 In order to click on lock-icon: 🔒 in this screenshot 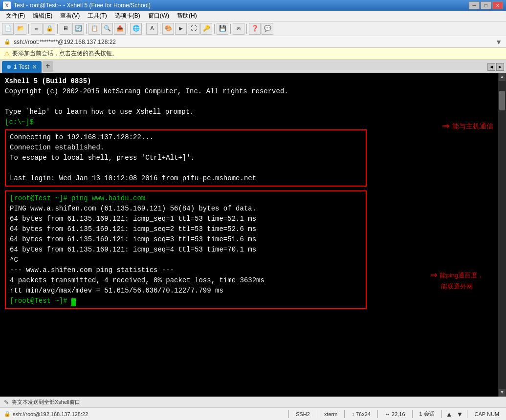, I will do `click(7, 42)`.